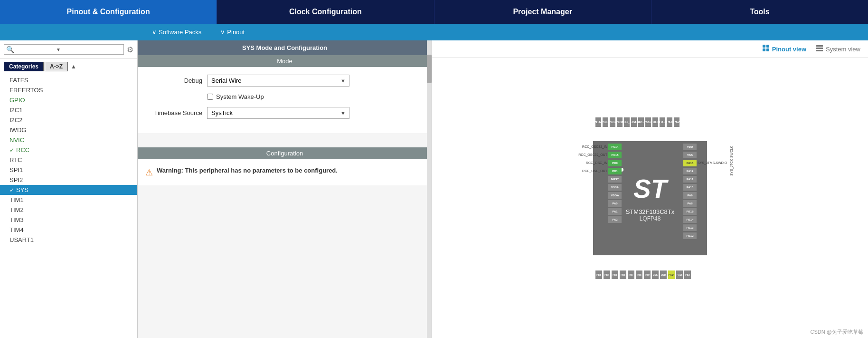 The height and width of the screenshot is (338, 868). Describe the element at coordinates (68, 190) in the screenshot. I see `sidebar-item-sys: ✓ SYS` at that location.